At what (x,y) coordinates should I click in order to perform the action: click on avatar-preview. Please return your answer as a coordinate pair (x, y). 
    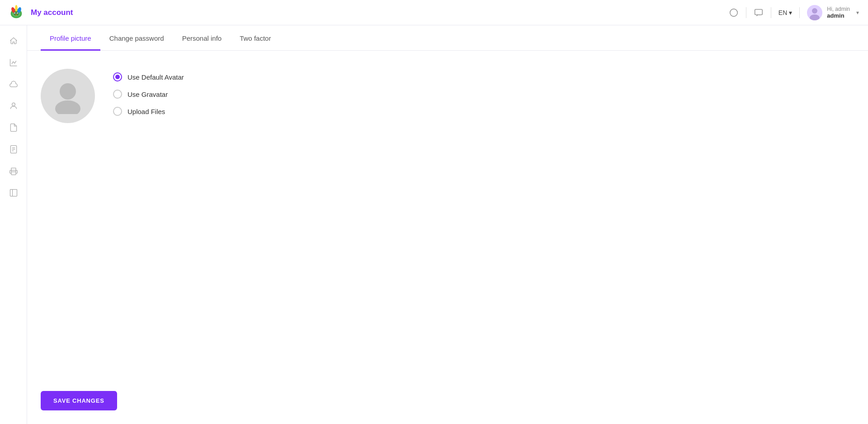
    Looking at the image, I should click on (68, 96).